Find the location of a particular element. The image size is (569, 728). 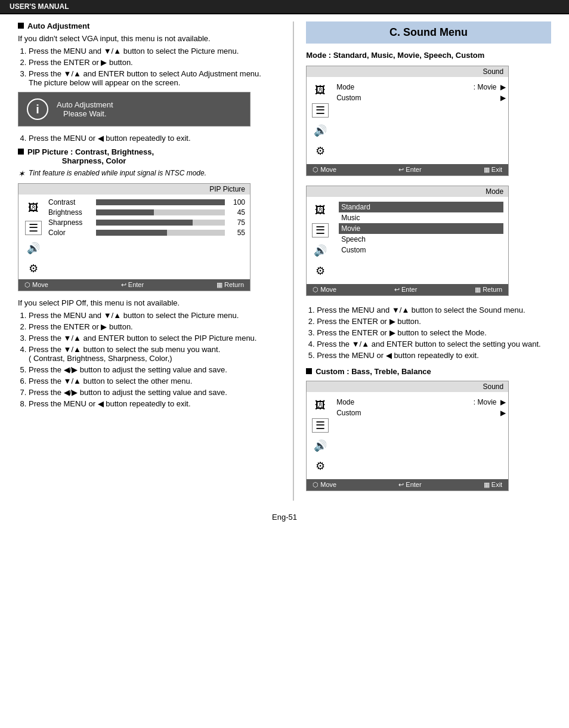

pip-menu-title: PIP Picture is located at coordinates (134, 189).